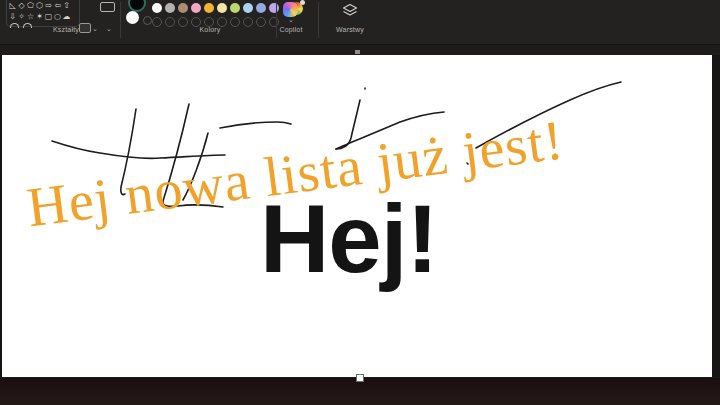 Image resolution: width=720 pixels, height=405 pixels. Describe the element at coordinates (21, 26) in the screenshot. I see `shapes-row-3-partial` at that location.